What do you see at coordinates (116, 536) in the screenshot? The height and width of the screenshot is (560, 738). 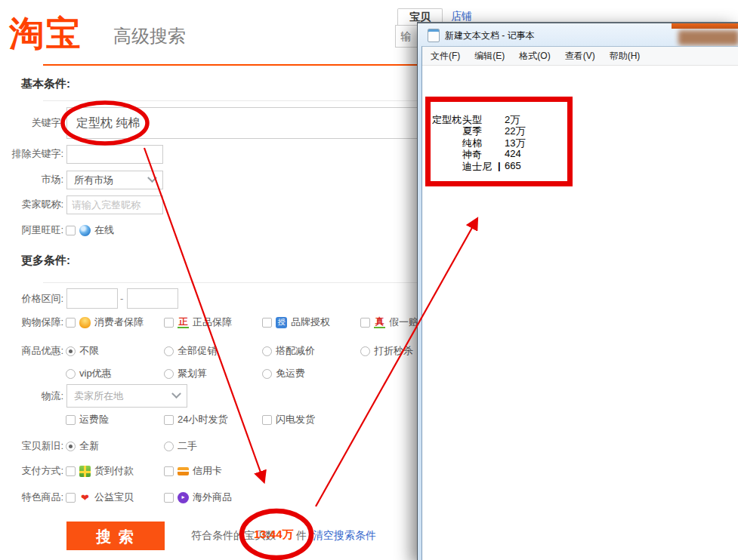 I see `search-button: 搜 索` at bounding box center [116, 536].